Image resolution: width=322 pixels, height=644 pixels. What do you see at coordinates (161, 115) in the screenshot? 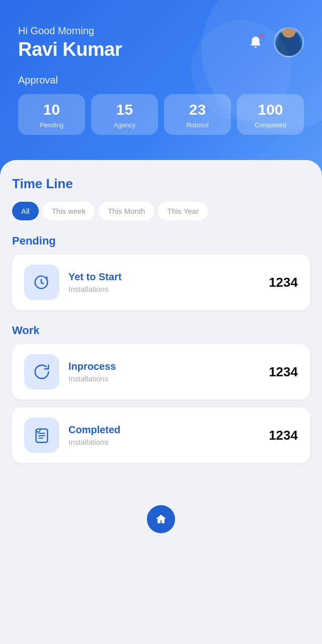
I see `approval-cards: 10 Pending 15 Agency 23 Rotosol 100 Comp…` at bounding box center [161, 115].